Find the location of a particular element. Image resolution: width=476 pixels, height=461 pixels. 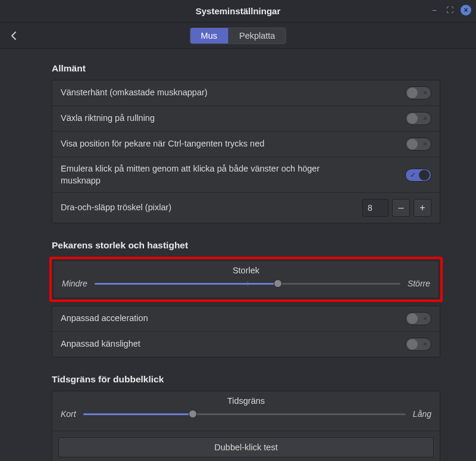

doubleclick-slider-row: Kort Lång is located at coordinates (246, 418).